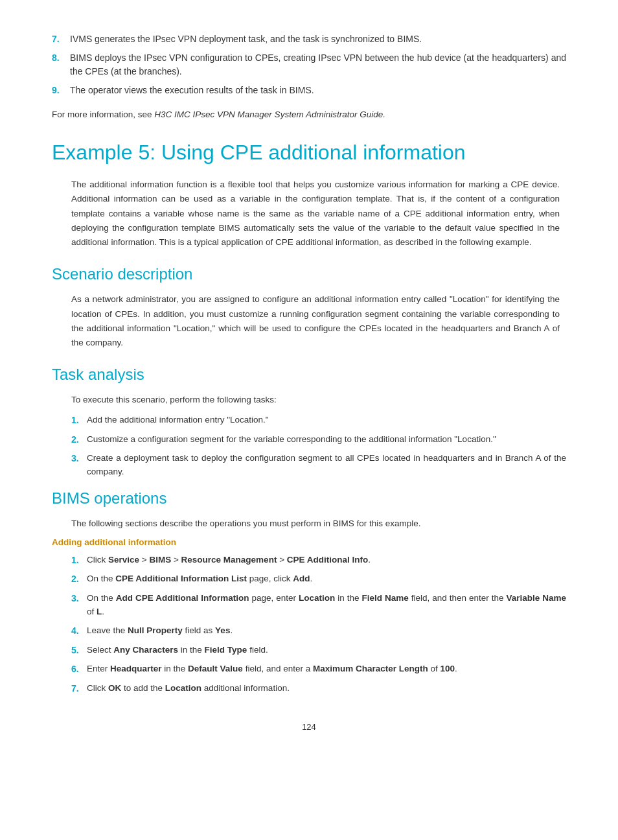 The width and height of the screenshot is (618, 840). What do you see at coordinates (309, 152) in the screenshot?
I see `main-heading: Example 5: Using CPE additional informat…` at bounding box center [309, 152].